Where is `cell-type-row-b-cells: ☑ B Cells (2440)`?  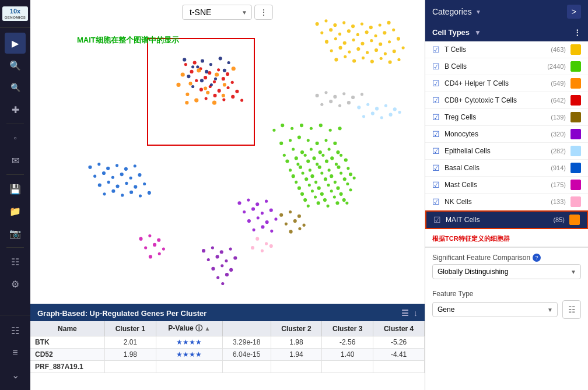 cell-type-row-b-cells: ☑ B Cells (2440) is located at coordinates (506, 66).